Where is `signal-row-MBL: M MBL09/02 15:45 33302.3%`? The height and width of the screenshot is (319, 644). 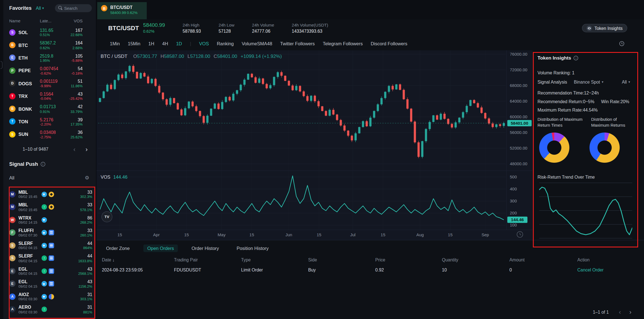 signal-row-MBL: M MBL09/02 15:45 33302.3% is located at coordinates (50, 194).